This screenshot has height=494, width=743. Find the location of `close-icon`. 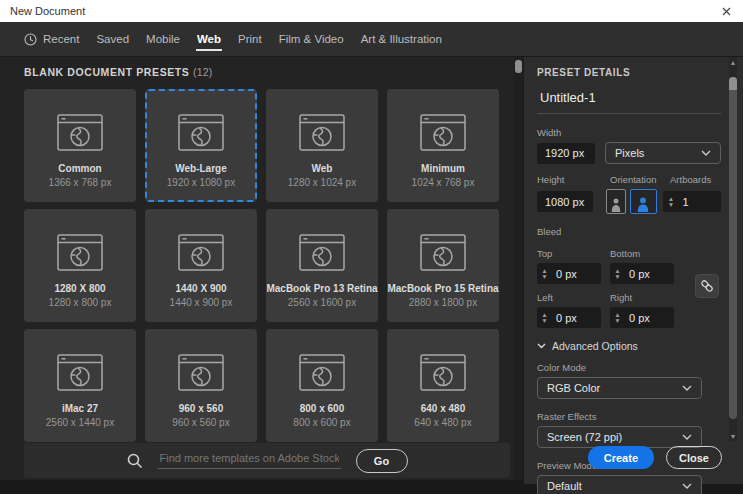

close-icon is located at coordinates (726, 11).